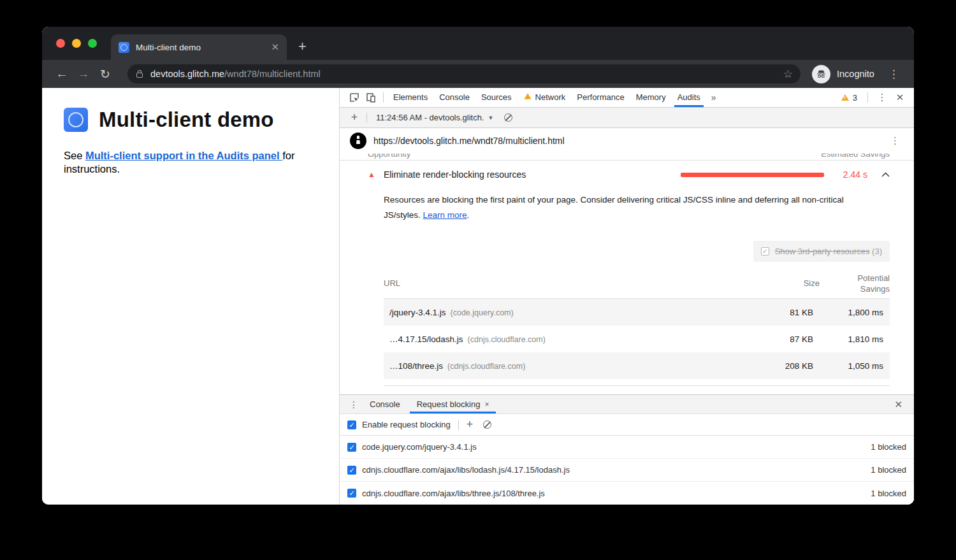 The height and width of the screenshot is (560, 956). I want to click on close-window-button, so click(61, 43).